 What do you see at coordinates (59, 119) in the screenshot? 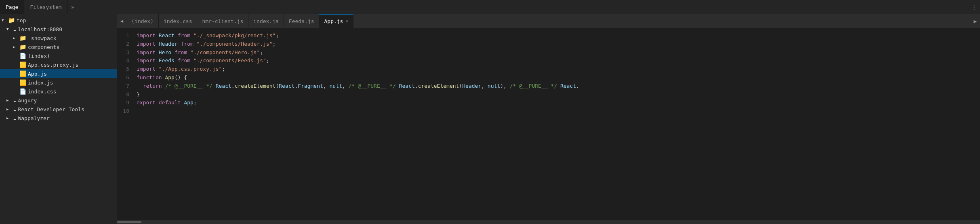
I see `sidebar: ▼ 📁 top ▼ ☁ localhost:8080 ▶ 📁 _snowpack` at bounding box center [59, 119].